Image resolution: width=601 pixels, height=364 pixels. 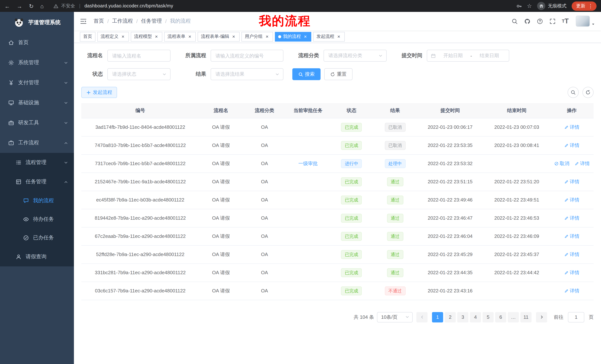 I want to click on sidebar-item-task-management: 任务管理, so click(x=37, y=182).